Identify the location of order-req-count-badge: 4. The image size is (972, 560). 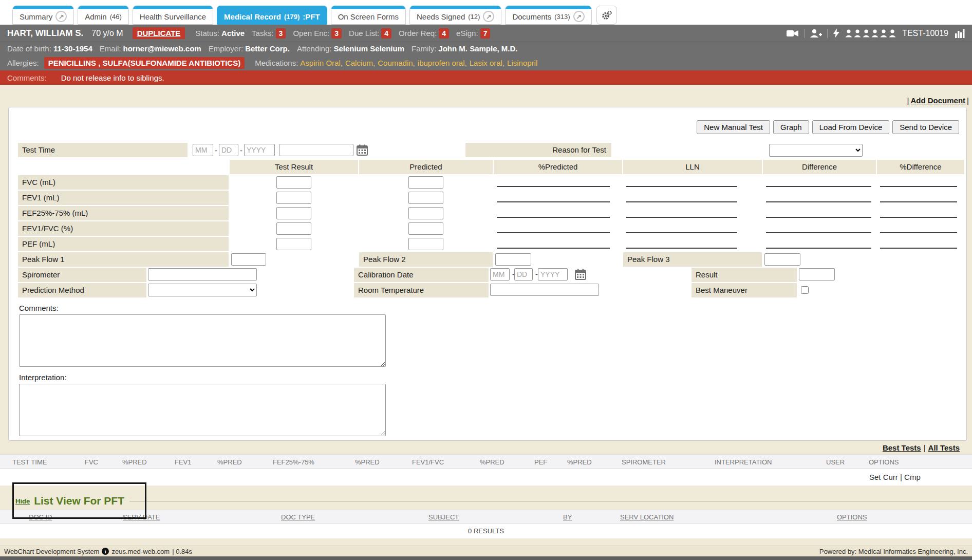
(444, 33).